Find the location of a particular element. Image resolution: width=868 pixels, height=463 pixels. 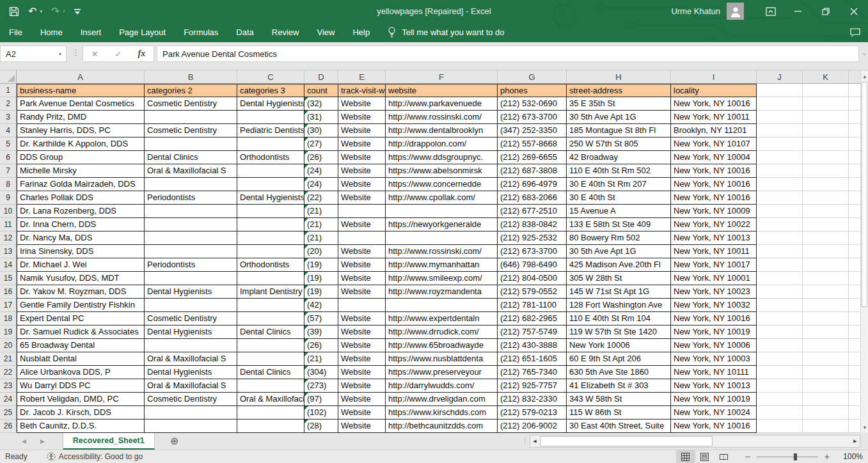

cell-G1: phones is located at coordinates (532, 91).